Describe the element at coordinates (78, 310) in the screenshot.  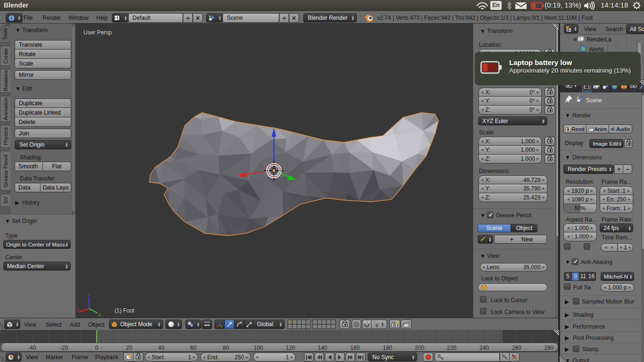
I see `svg-text: x` at that location.